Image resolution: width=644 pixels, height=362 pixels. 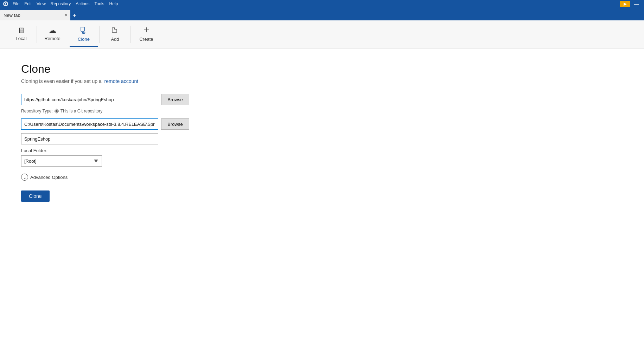 I want to click on menu-tools: Tools, so click(x=100, y=4).